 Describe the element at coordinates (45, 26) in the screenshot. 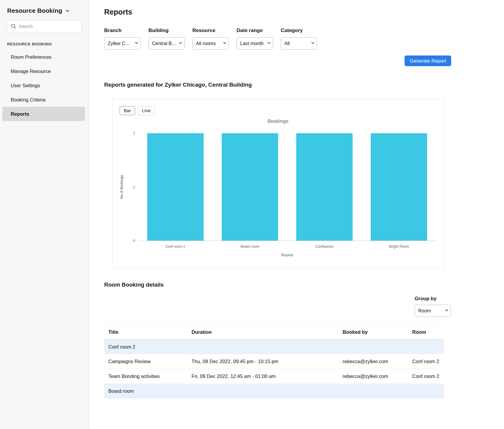

I see `search-box` at that location.